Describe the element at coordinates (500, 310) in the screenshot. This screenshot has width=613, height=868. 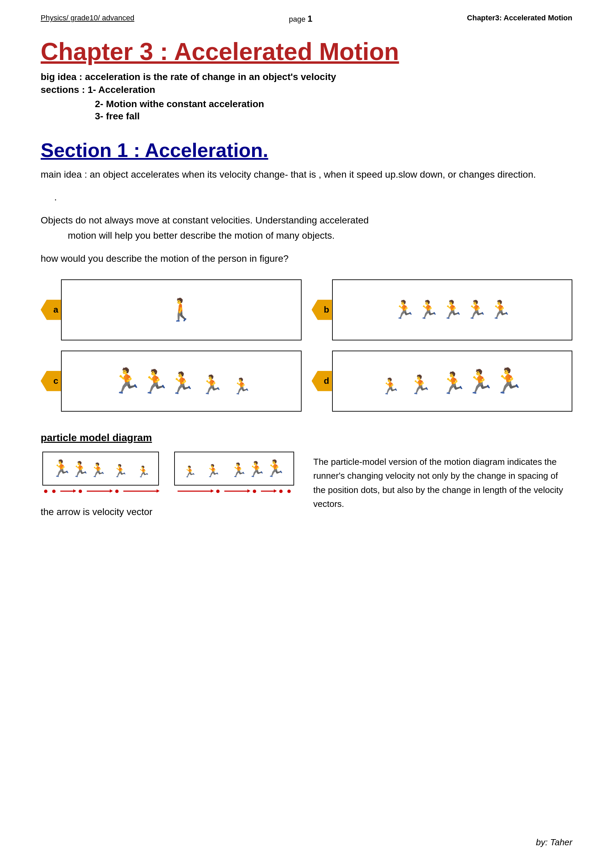
I see `run-b5: 🏃` at that location.